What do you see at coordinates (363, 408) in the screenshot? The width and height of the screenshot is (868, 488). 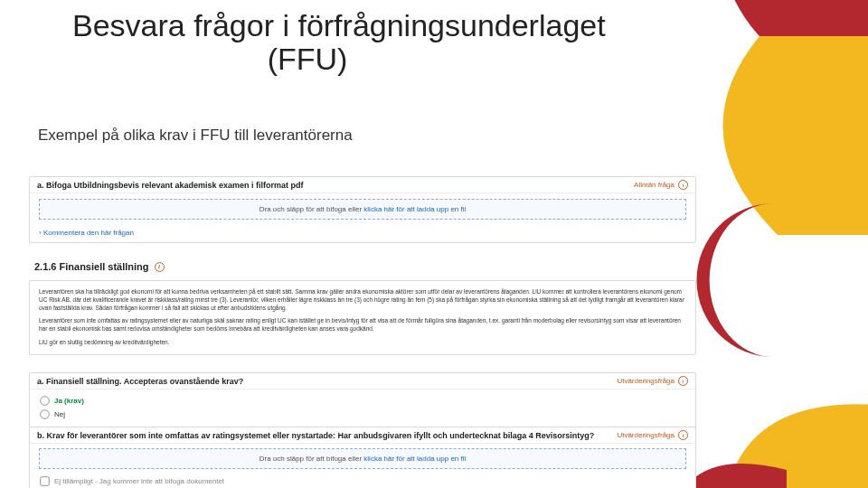 I see `radio-group: Ja (krav) Nej` at bounding box center [363, 408].